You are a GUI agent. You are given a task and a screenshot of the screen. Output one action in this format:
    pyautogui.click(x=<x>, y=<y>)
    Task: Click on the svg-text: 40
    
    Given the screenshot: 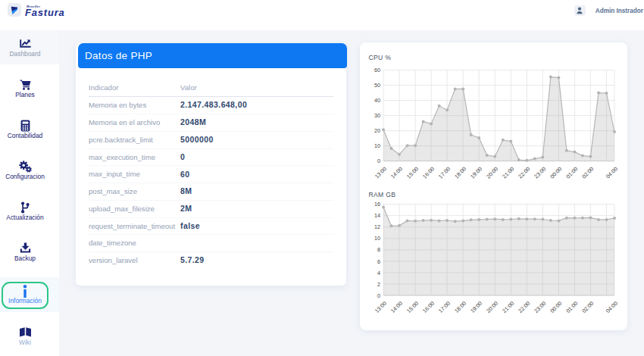 What is the action you would take?
    pyautogui.click(x=377, y=100)
    